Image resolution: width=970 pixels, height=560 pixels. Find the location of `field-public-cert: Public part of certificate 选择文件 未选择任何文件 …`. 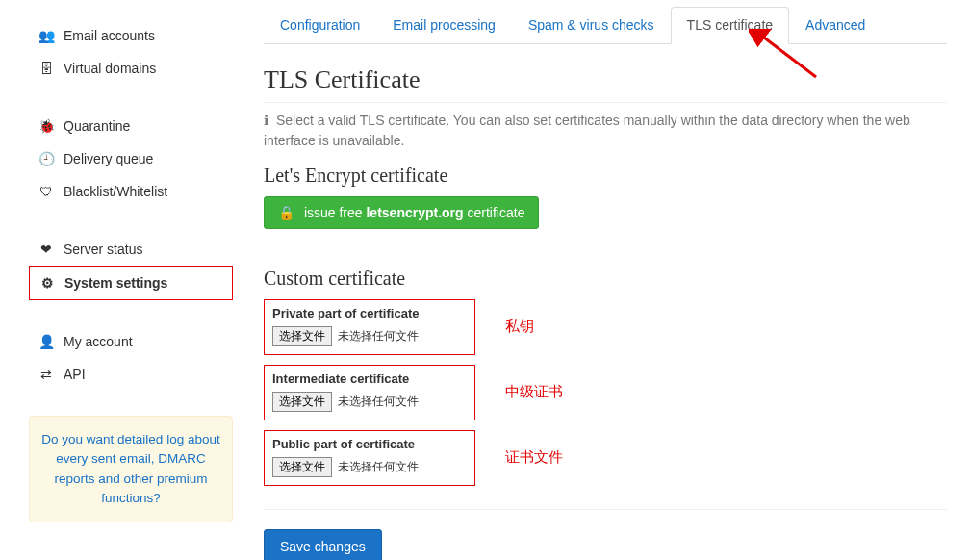

field-public-cert: Public part of certificate 选择文件 未选择任何文件 … is located at coordinates (370, 458).